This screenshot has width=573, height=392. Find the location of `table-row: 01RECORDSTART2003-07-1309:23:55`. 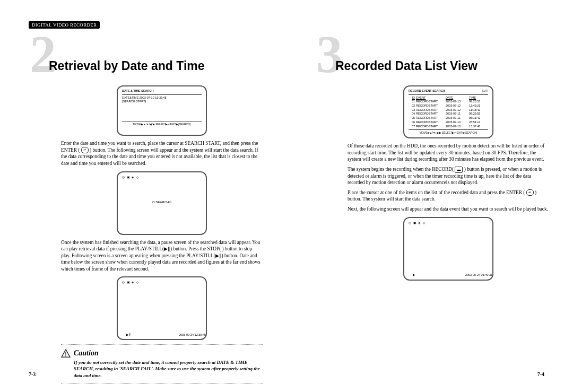

table-row: 01RECORDSTART2003-07-1309:23:55 is located at coordinates (448, 102).